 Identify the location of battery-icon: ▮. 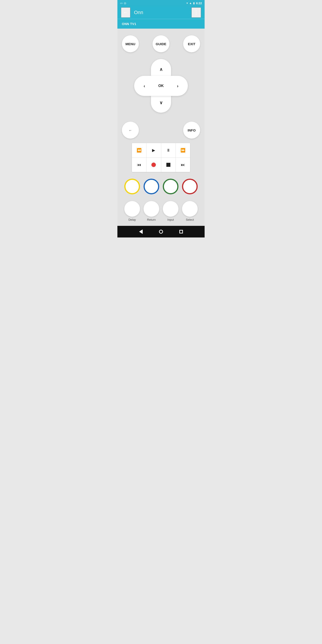
(194, 3).